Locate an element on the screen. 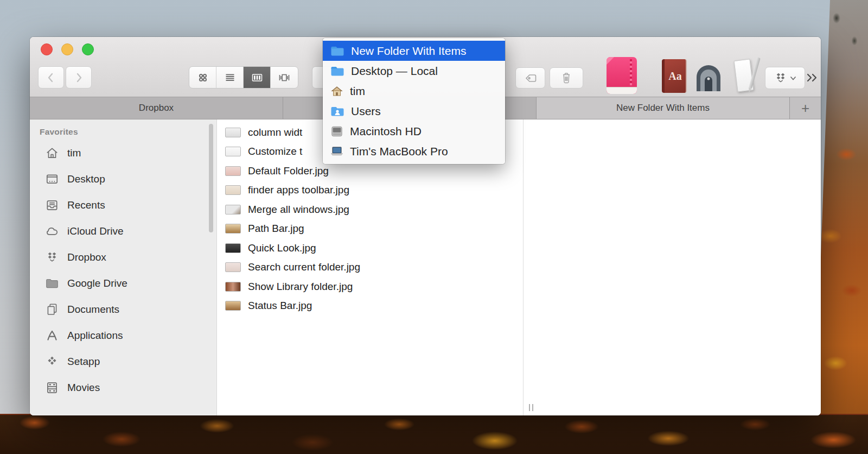 This screenshot has height=454, width=868. sidebar-item-label: Google Drive is located at coordinates (98, 283).